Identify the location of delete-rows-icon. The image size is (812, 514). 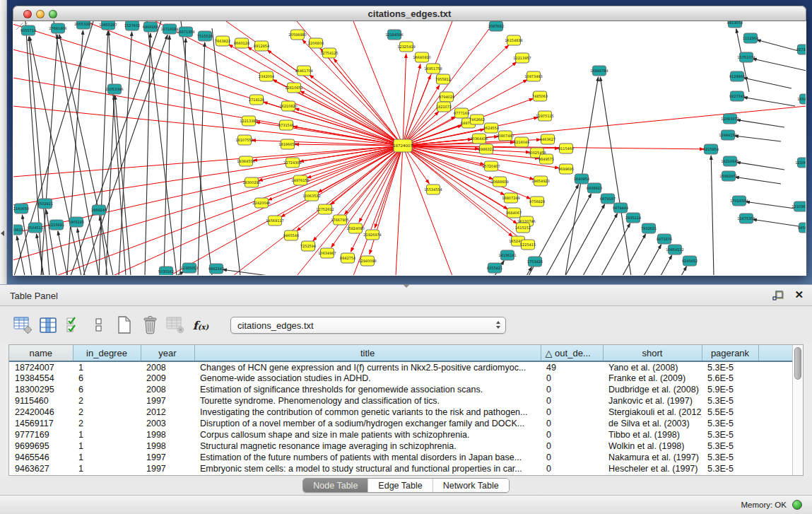
(150, 325).